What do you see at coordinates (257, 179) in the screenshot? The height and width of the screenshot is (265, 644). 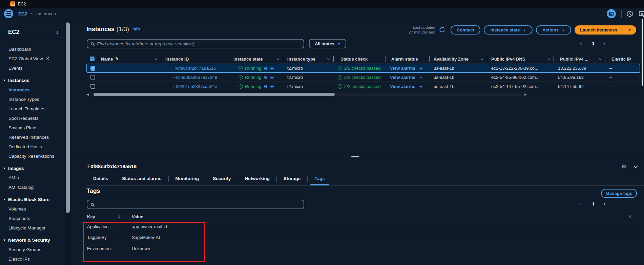 I see `tab-networking: Networking` at bounding box center [257, 179].